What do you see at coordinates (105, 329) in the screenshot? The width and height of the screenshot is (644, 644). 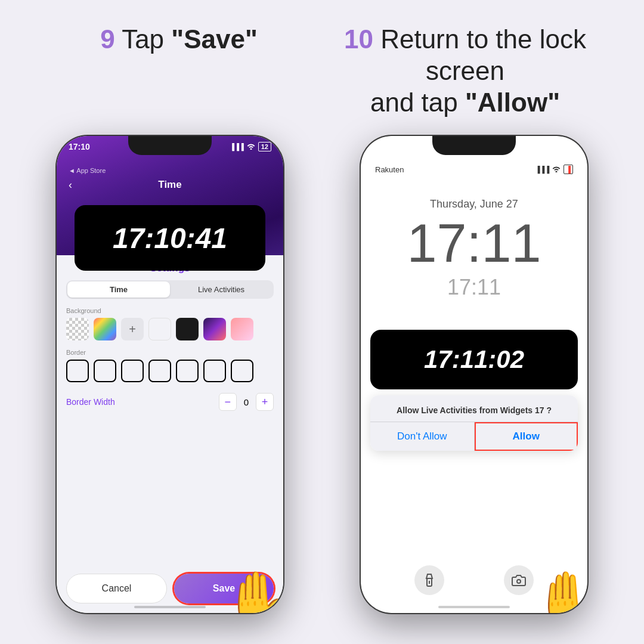 I see `swatch-gradient` at bounding box center [105, 329].